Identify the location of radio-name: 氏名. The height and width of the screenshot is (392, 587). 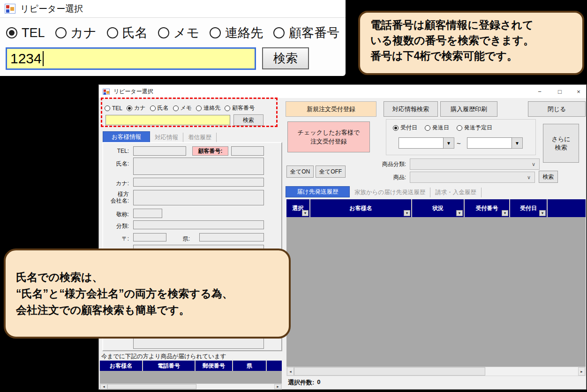
(128, 33).